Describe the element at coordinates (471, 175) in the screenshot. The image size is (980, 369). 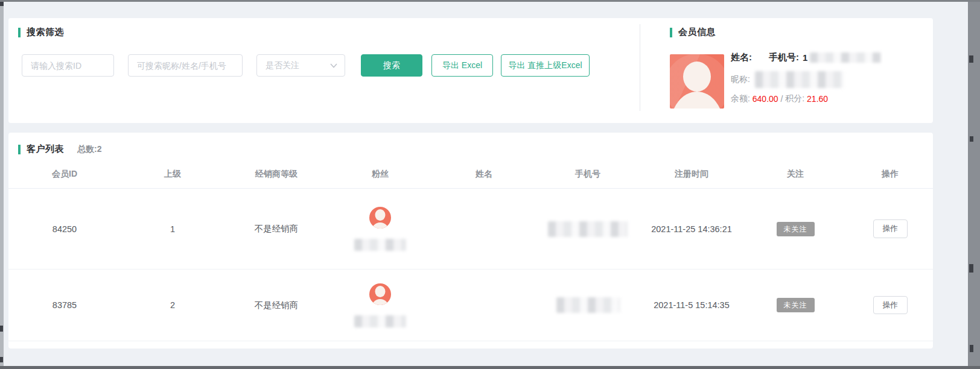
I see `table-header-row: 会员ID 上级 经销商等级 粉丝 姓名 手机号 注册时间 关注 操作` at that location.